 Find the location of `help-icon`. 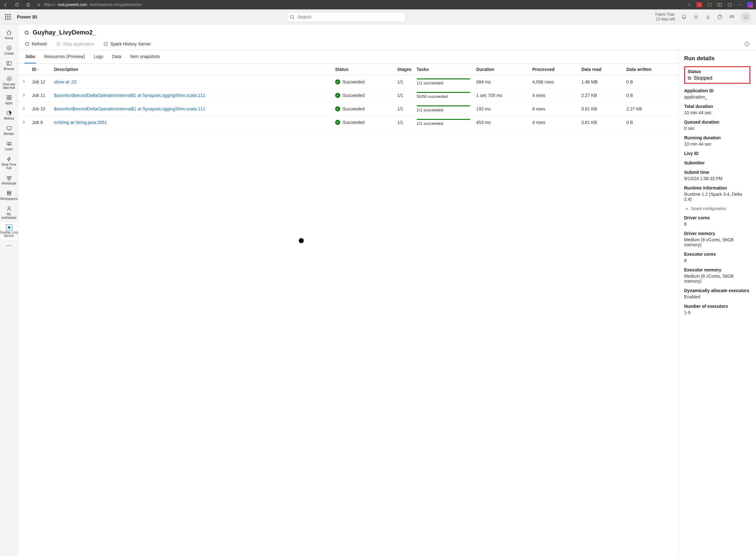

help-icon is located at coordinates (720, 17).